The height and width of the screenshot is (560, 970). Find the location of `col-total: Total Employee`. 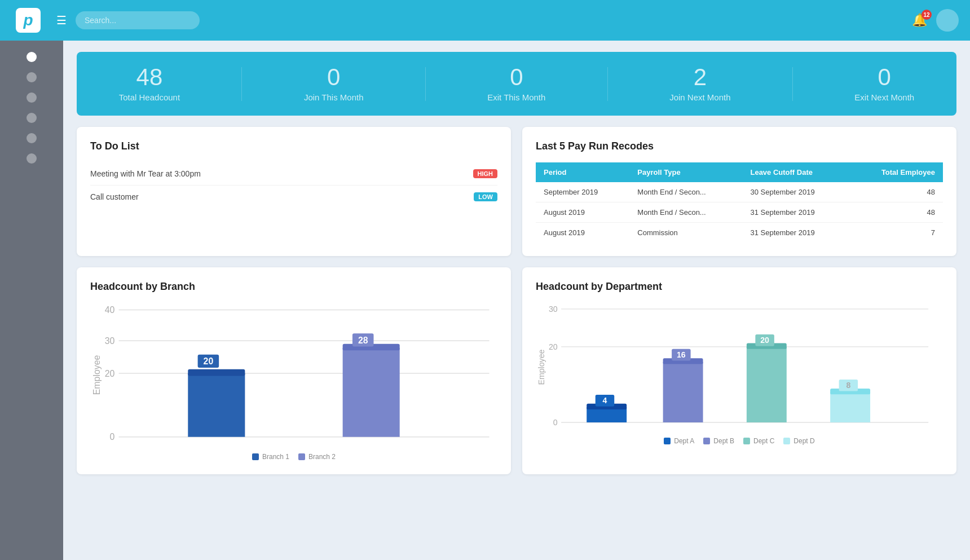

col-total: Total Employee is located at coordinates (897, 173).